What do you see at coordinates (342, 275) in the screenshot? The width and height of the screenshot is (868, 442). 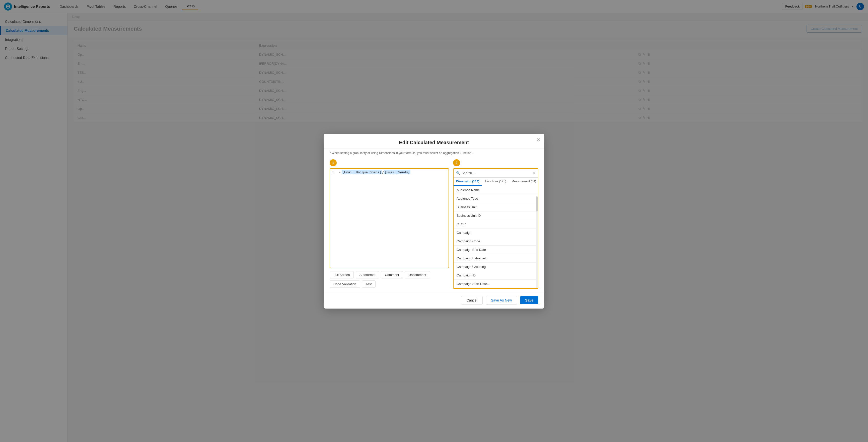 I see `full-screen-button: Full Screen` at bounding box center [342, 275].